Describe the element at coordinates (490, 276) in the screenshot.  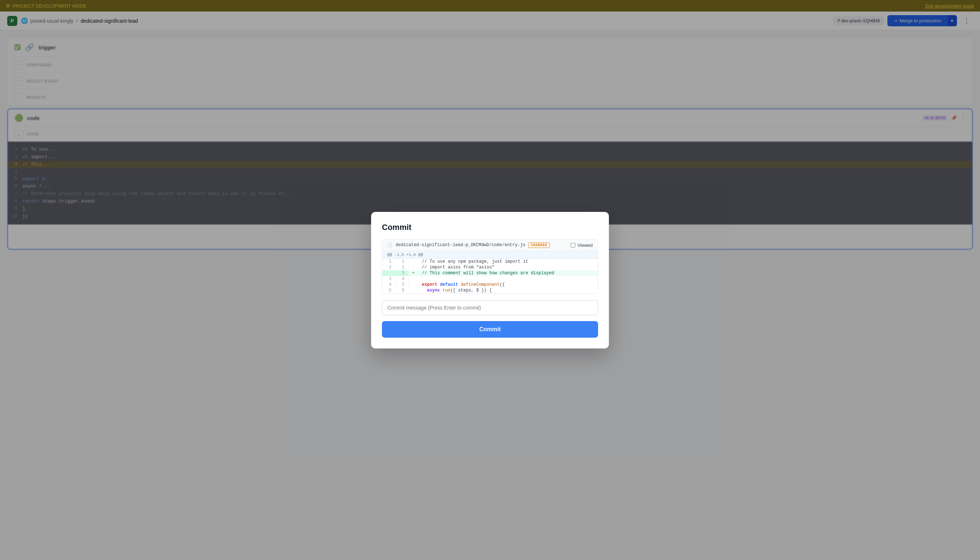
I see `diff-table: 1 1 // To use any npm package, just impo…` at that location.